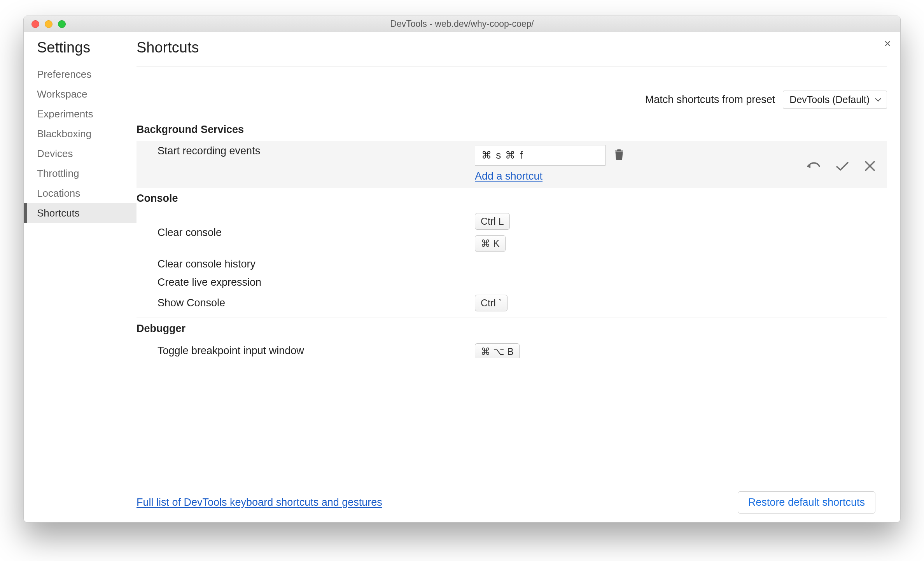 The height and width of the screenshot is (587, 924). I want to click on shortcut-keys: ⌘ ⌥ B, so click(497, 351).